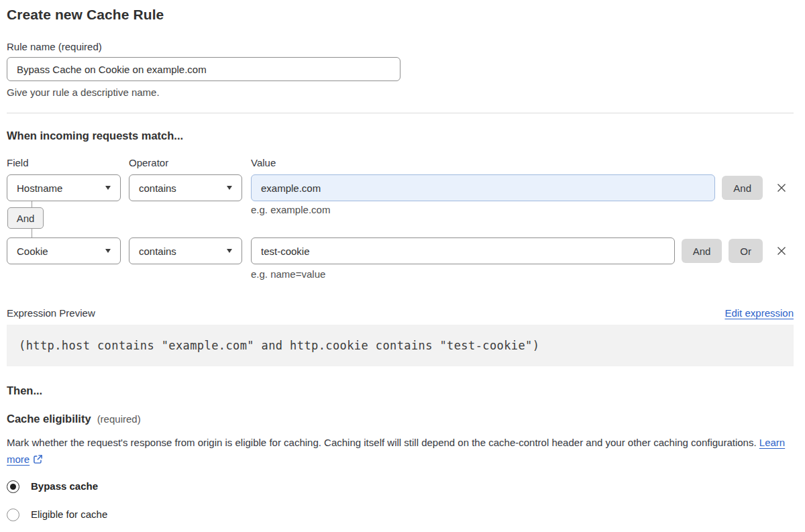 This screenshot has width=805, height=532. What do you see at coordinates (400, 251) in the screenshot?
I see `match-rule-row: Cookie contains And Or` at bounding box center [400, 251].